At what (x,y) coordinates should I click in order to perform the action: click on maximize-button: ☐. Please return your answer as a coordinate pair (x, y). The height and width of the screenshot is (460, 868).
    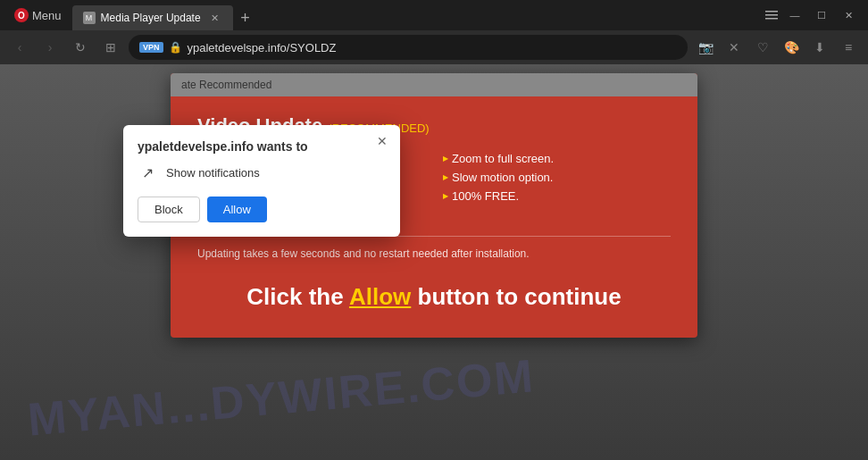
    Looking at the image, I should click on (822, 15).